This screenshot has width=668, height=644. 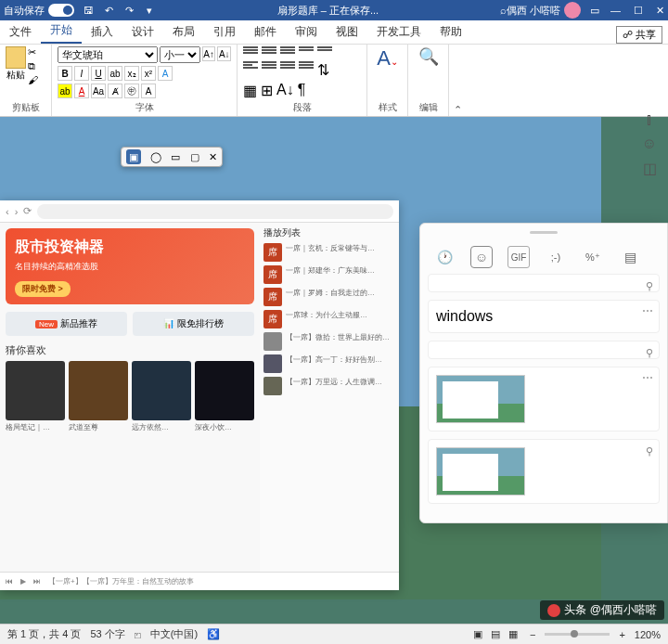 I want to click on grow-font-icon: A↑, so click(x=210, y=54).